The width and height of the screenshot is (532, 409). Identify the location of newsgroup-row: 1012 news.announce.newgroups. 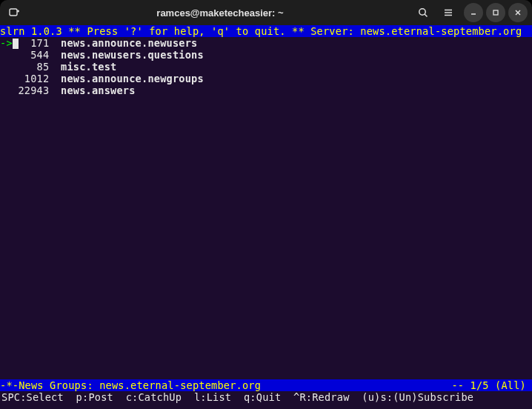
(266, 79).